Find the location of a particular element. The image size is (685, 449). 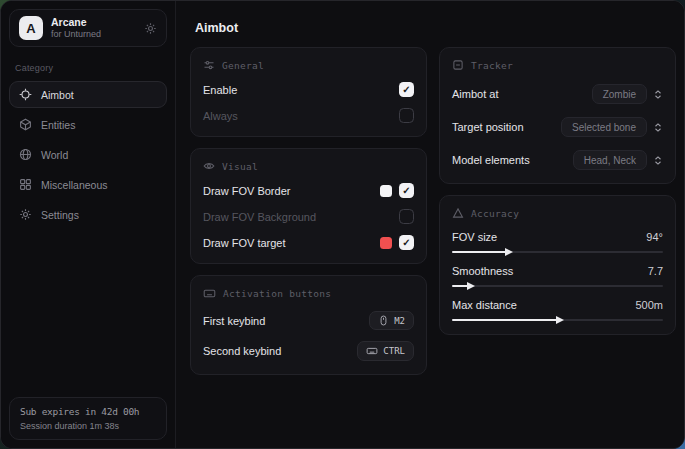

globe-icon is located at coordinates (26, 154).